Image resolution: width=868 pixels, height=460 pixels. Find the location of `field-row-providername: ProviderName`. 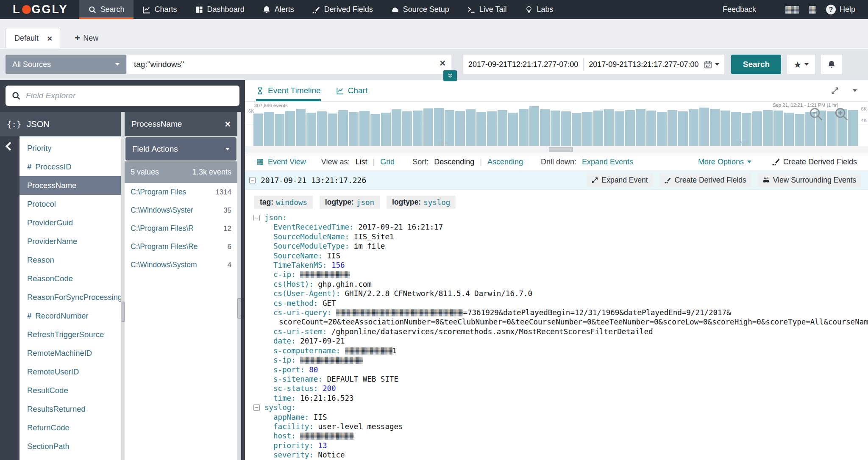

field-row-providername: ProviderName is located at coordinates (70, 241).